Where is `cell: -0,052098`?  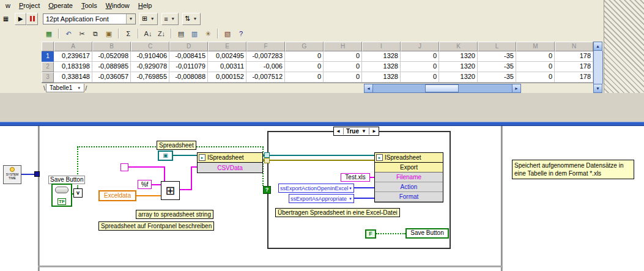
cell: -0,052098 is located at coordinates (111, 56).